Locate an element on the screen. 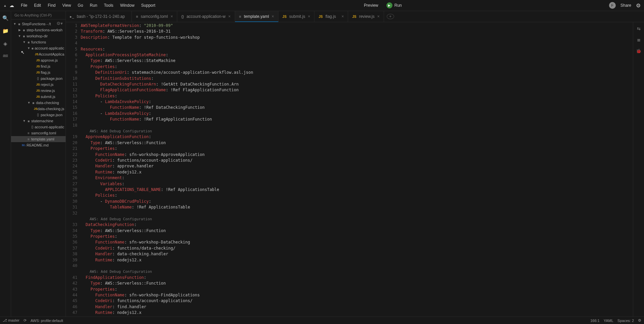 Image resolution: width=644 pixels, height=324 pixels. play-icon: ▶ is located at coordinates (389, 5).